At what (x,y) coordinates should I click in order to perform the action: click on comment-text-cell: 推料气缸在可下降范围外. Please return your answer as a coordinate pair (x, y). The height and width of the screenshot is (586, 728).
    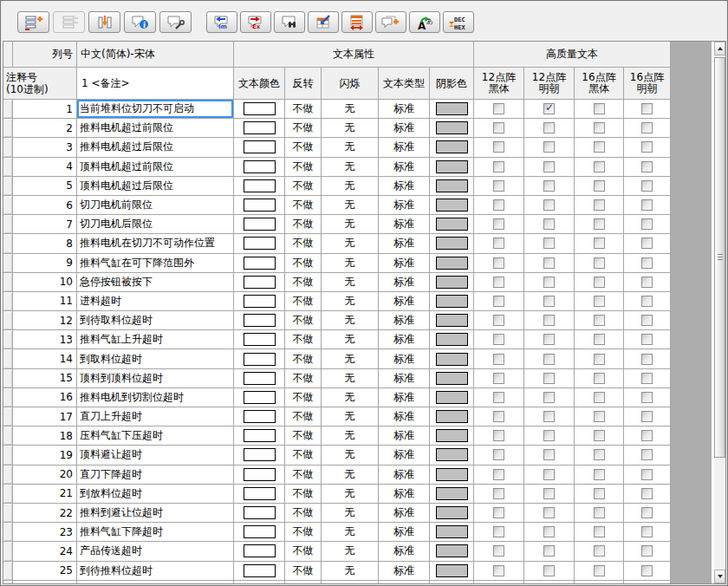
    Looking at the image, I should click on (156, 264).